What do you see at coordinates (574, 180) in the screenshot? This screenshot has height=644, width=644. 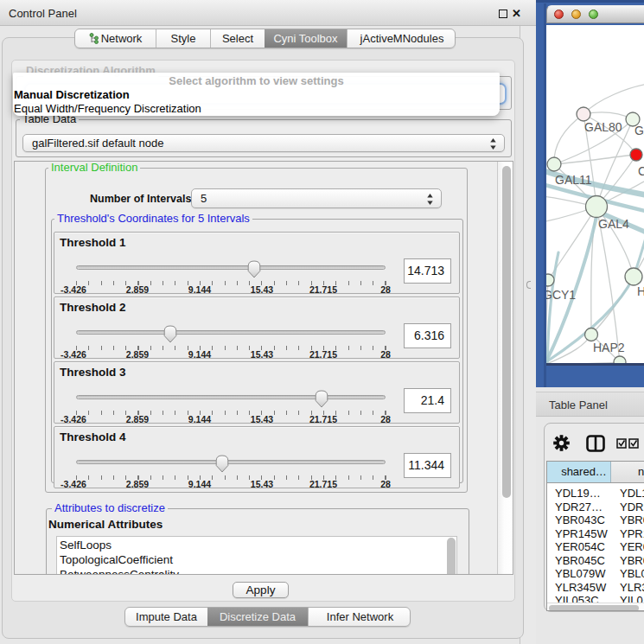 I see `svg-text: GAL11` at bounding box center [574, 180].